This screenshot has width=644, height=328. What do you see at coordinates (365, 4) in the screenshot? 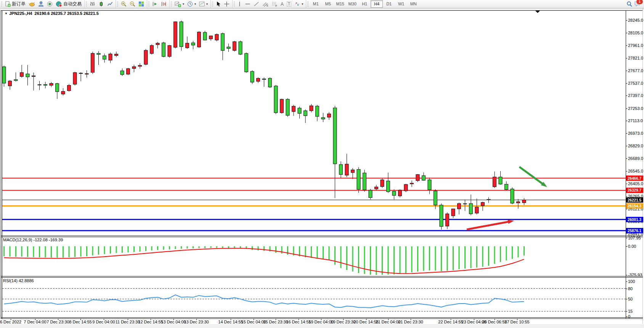
I see `timeframe-button-H1: H1` at bounding box center [365, 4].